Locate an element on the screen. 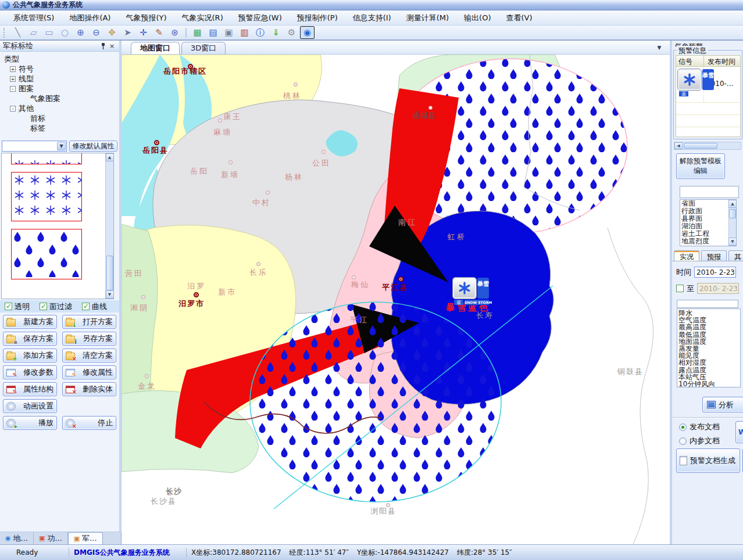  move-icon: ✛ is located at coordinates (143, 33).